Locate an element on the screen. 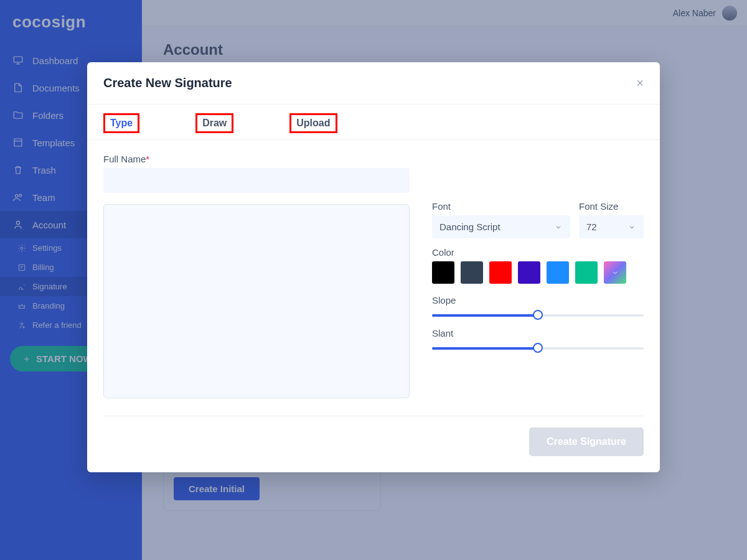  modal-tabs: Type Draw Upload is located at coordinates (374, 122).